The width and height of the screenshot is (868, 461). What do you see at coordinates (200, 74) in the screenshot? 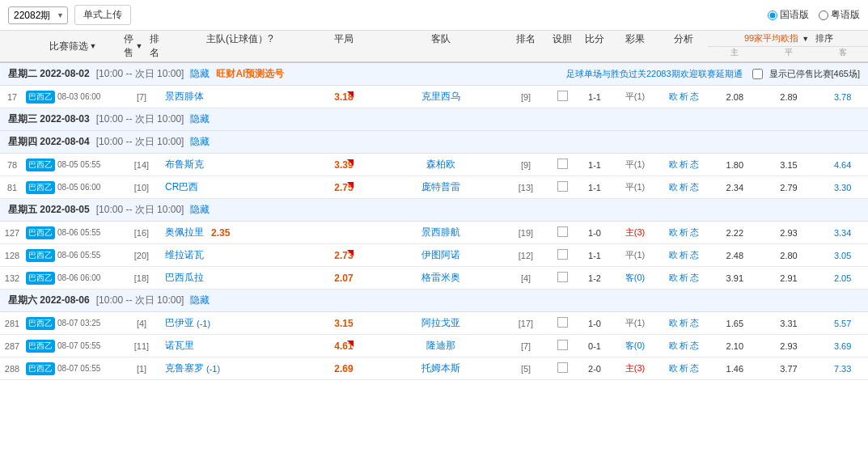
I see `section-hide-0: 隐藏` at bounding box center [200, 74].